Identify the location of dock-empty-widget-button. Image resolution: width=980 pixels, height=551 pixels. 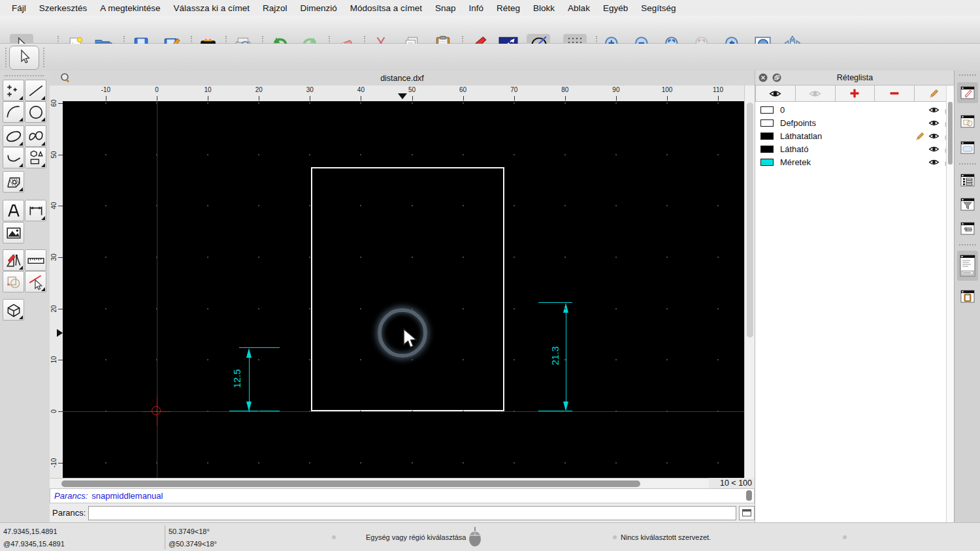
(968, 148).